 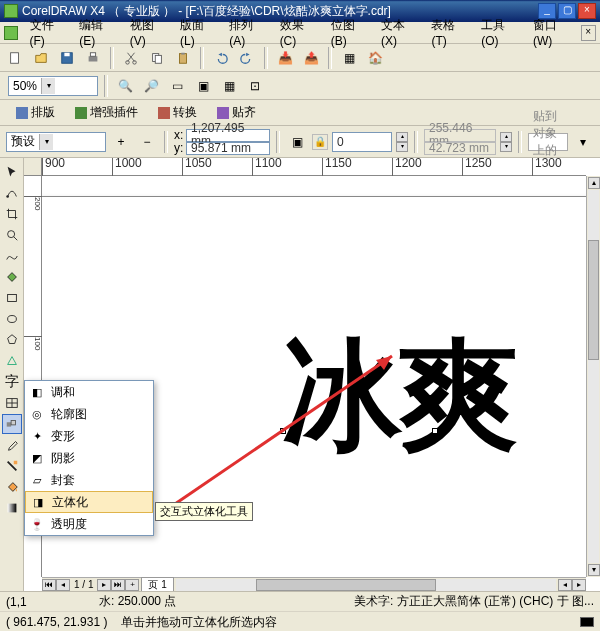 I want to click on interactive-tool-flyout: ◧调和 ◎轮廓图 ✦变形 ◩阴影 ▱封套 ◨立体化 🍷透明度, so click(x=89, y=458).